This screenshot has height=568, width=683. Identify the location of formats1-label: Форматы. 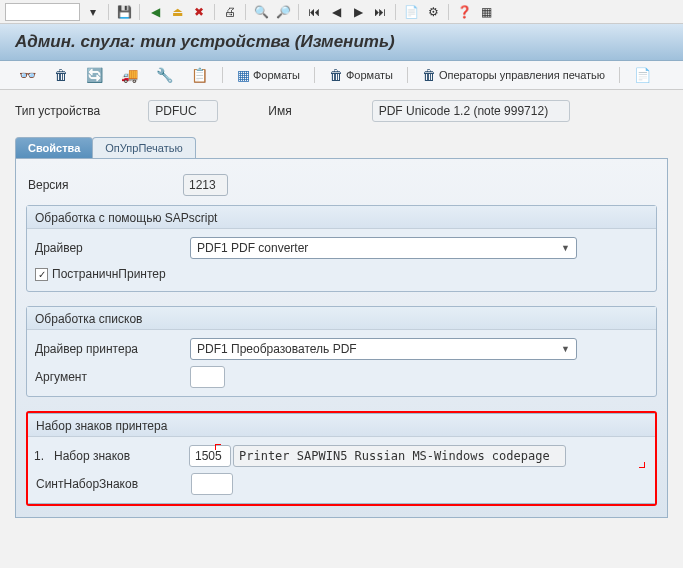
(276, 75).